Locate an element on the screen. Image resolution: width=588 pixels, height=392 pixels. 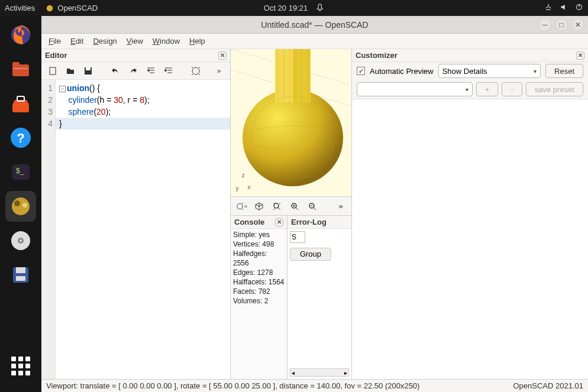
dock-files is located at coordinates (21, 69).